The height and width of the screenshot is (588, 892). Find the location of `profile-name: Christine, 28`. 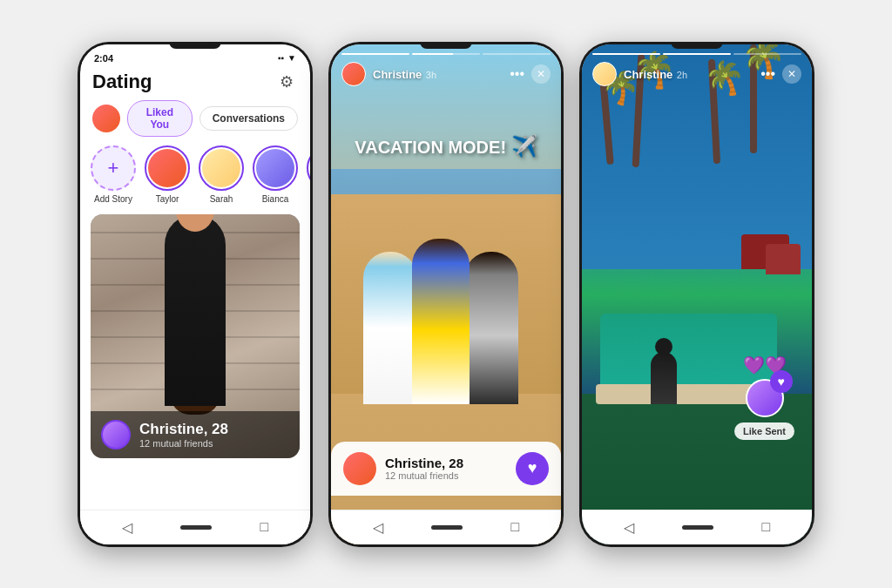

profile-name: Christine, 28 is located at coordinates (184, 429).